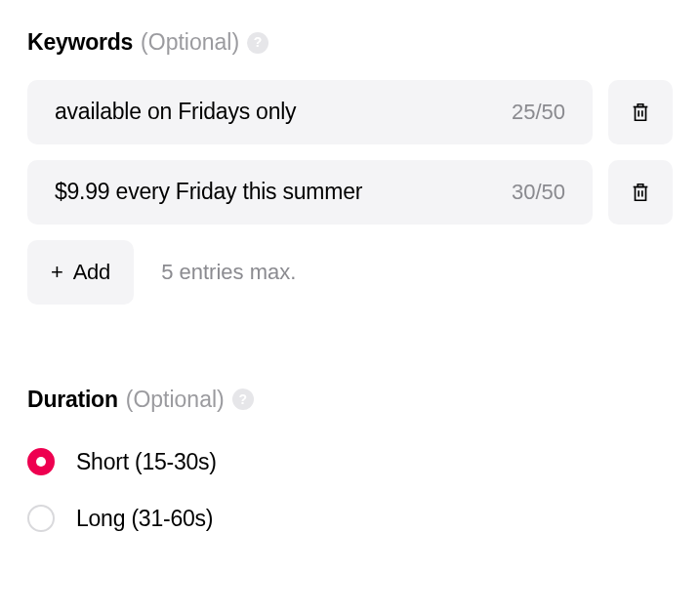 This screenshot has height=614, width=700. I want to click on duration-heading: Duration (Optional) ?, so click(350, 400).